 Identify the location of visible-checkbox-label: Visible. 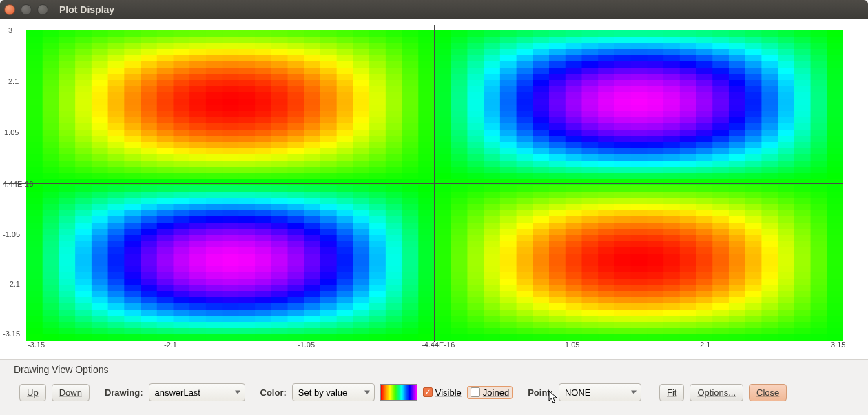
(448, 393).